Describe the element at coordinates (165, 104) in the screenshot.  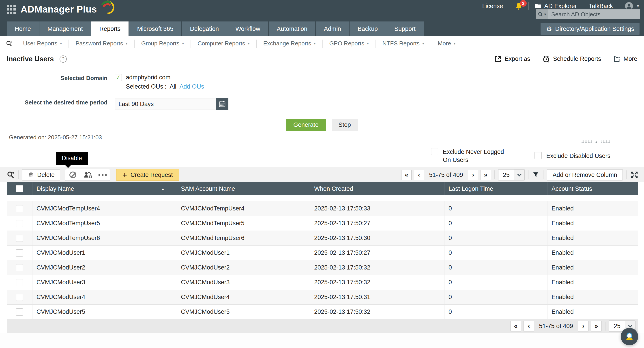
I see `time-period-input` at that location.